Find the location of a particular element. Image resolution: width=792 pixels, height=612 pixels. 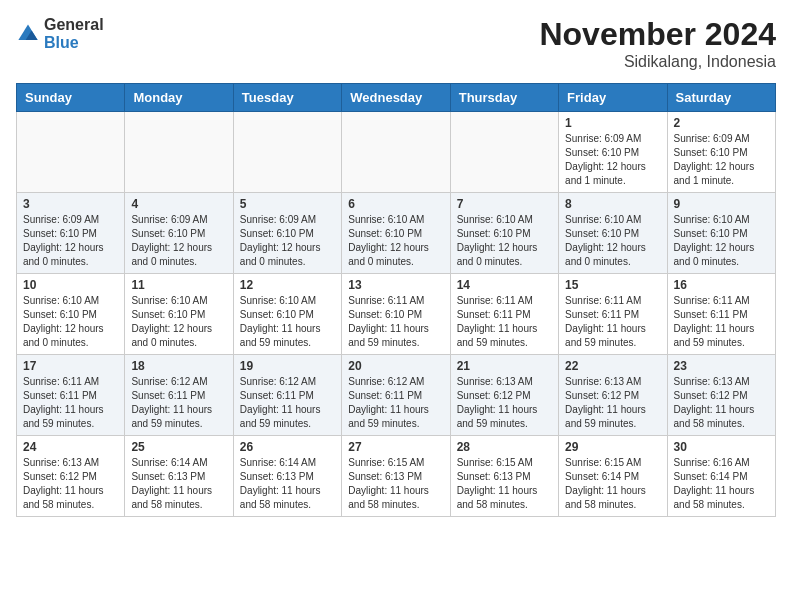

day-number: 11 is located at coordinates (178, 285).